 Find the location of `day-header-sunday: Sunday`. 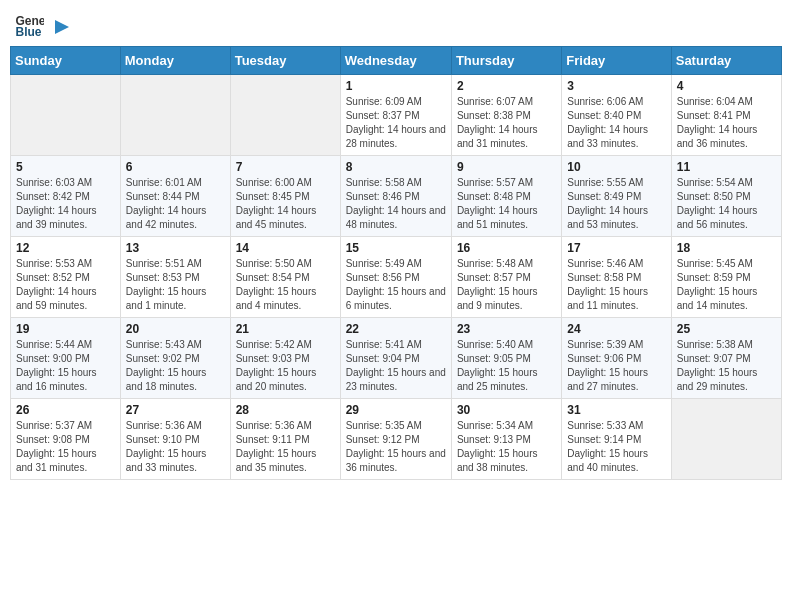

day-header-sunday: Sunday is located at coordinates (66, 61).